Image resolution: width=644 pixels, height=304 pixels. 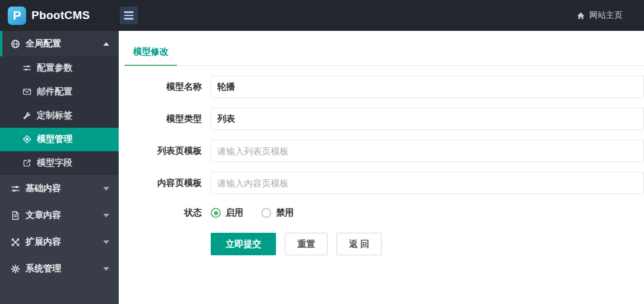 I want to click on content-template-input, so click(x=427, y=183).